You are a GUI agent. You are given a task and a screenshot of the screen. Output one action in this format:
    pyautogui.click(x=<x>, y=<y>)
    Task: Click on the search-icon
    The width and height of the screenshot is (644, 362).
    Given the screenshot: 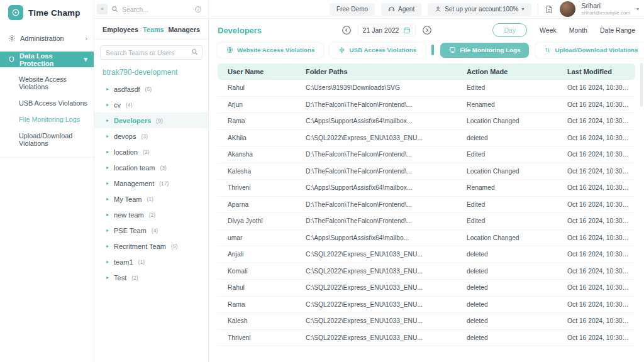 What is the action you would take?
    pyautogui.click(x=195, y=52)
    